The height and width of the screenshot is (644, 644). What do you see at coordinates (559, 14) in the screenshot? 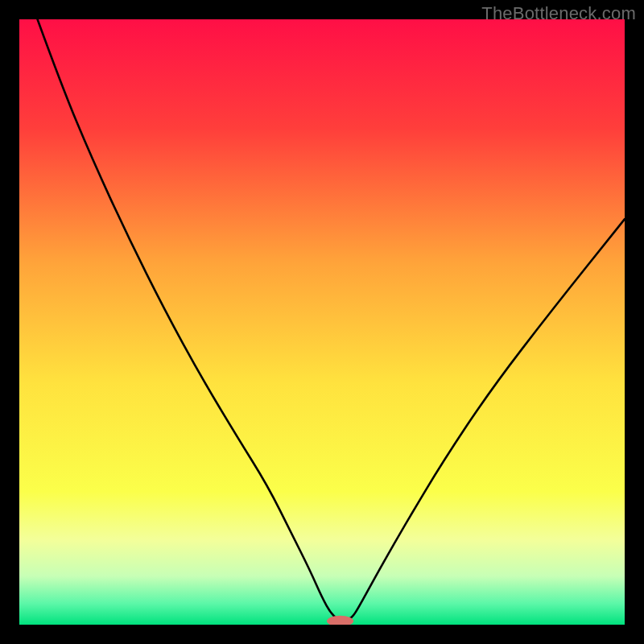
I see `watermark-label: TheBottleneck.com` at bounding box center [559, 14].